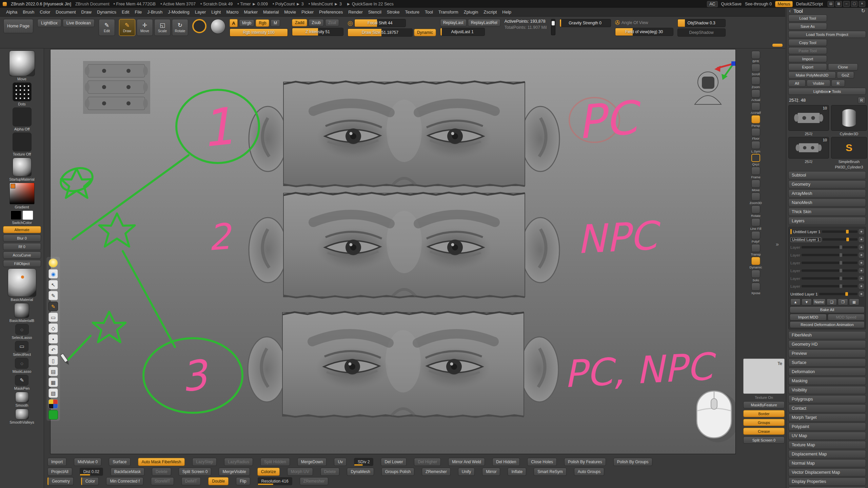  What do you see at coordinates (330, 472) in the screenshot?
I see `dock-button: Delete` at bounding box center [330, 472].